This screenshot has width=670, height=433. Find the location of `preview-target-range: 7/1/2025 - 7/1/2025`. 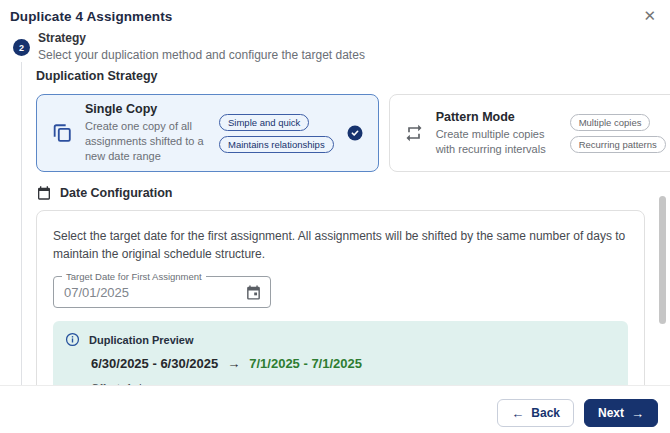

preview-target-range: 7/1/2025 - 7/1/2025 is located at coordinates (306, 364).